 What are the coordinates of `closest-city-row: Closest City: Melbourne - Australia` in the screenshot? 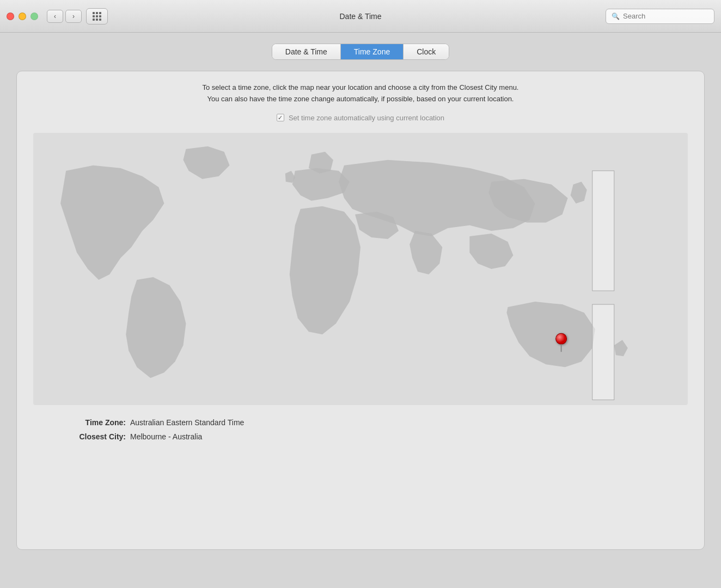 It's located at (361, 437).